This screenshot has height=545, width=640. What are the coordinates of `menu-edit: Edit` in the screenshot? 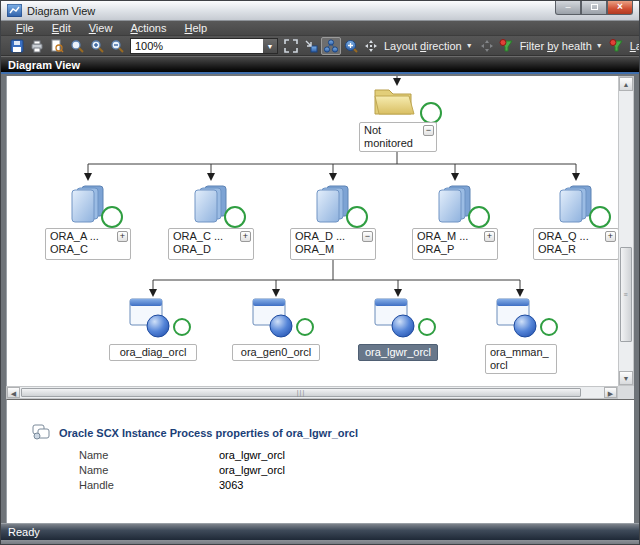 It's located at (62, 28).